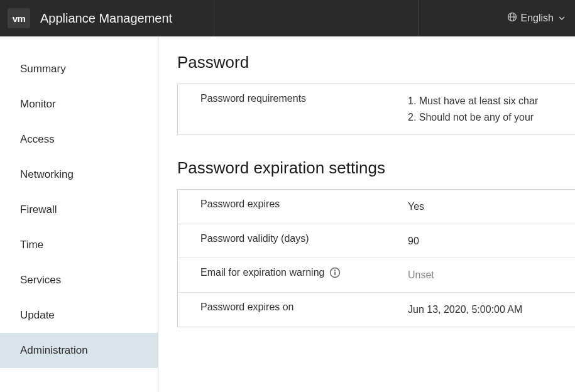 The image size is (575, 392). I want to click on sidebar-item-label: Monitor, so click(38, 104).